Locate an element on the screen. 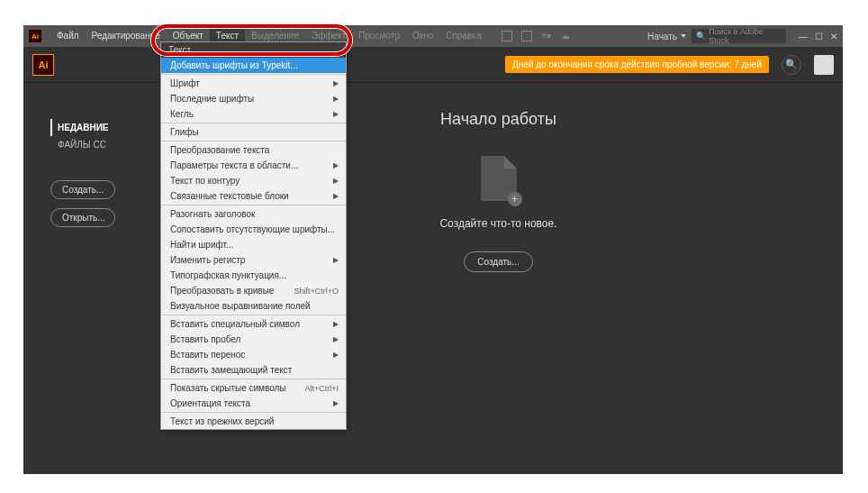  menu-item: Вставить специальный символ▶ is located at coordinates (254, 324).